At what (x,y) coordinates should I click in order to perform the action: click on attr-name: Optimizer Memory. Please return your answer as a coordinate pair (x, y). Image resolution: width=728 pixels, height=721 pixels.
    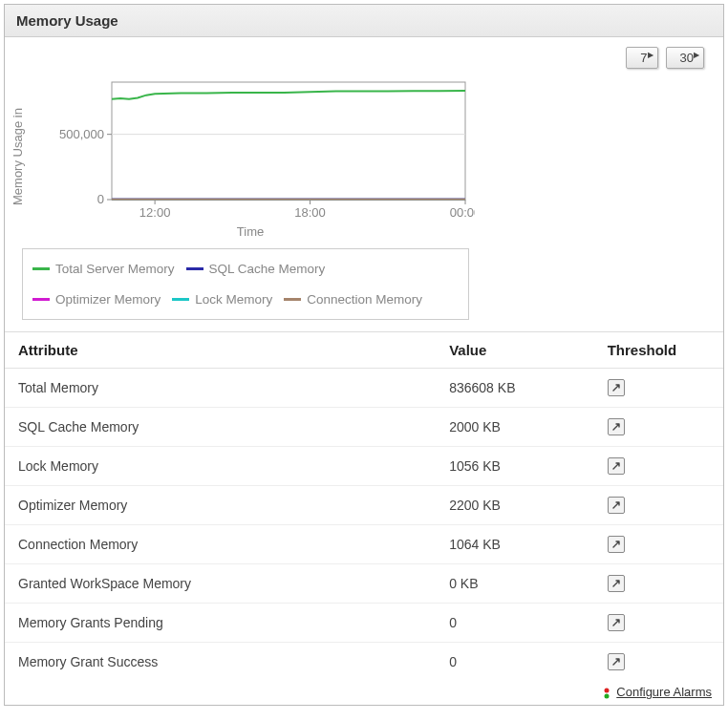
    Looking at the image, I should click on (220, 506).